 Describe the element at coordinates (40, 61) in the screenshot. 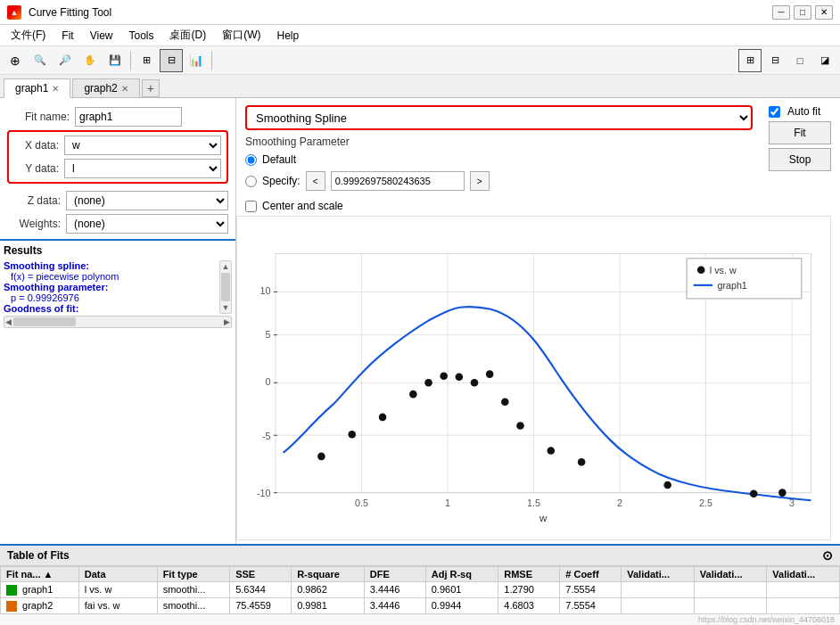

I see `toolbar-zoom-in: 🔍` at that location.